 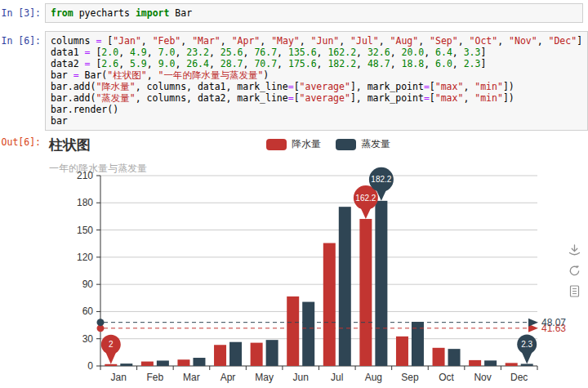 I want to click on bar-蒸发量-Nov, so click(x=490, y=363).